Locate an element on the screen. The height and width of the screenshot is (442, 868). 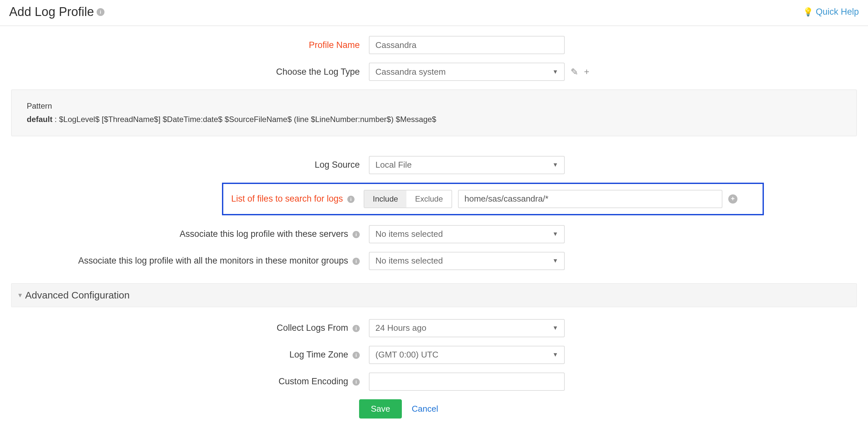
save-button: Save is located at coordinates (381, 409).